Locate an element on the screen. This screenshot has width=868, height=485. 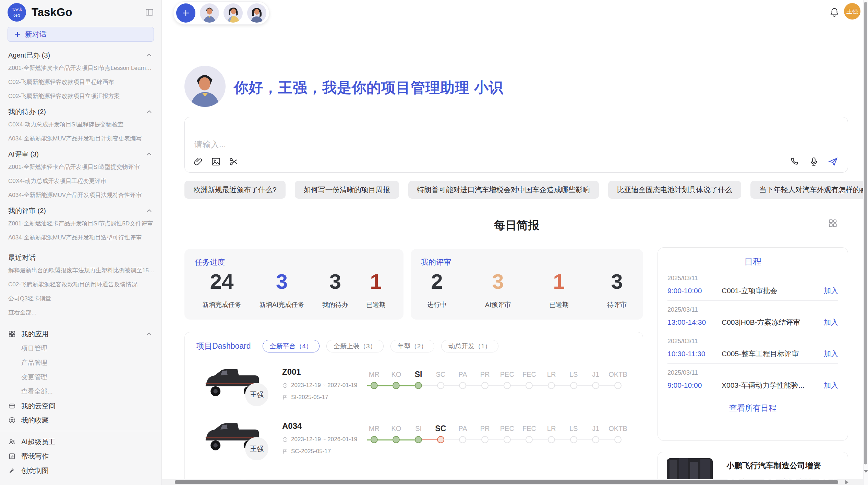
suggestion-chip: 特朗普可能对进口汽车增税会对中国车企造成哪些影响 is located at coordinates (504, 190).